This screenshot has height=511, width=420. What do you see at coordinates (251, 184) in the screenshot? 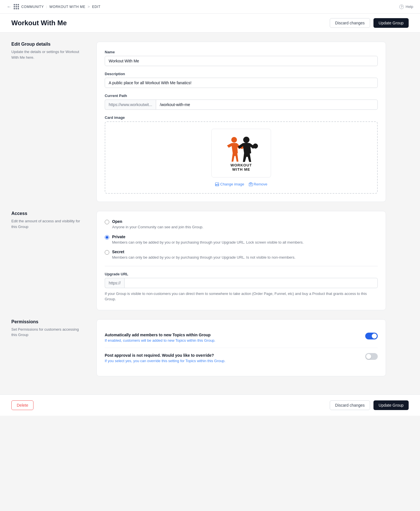
I see `remove-icon` at bounding box center [251, 184].